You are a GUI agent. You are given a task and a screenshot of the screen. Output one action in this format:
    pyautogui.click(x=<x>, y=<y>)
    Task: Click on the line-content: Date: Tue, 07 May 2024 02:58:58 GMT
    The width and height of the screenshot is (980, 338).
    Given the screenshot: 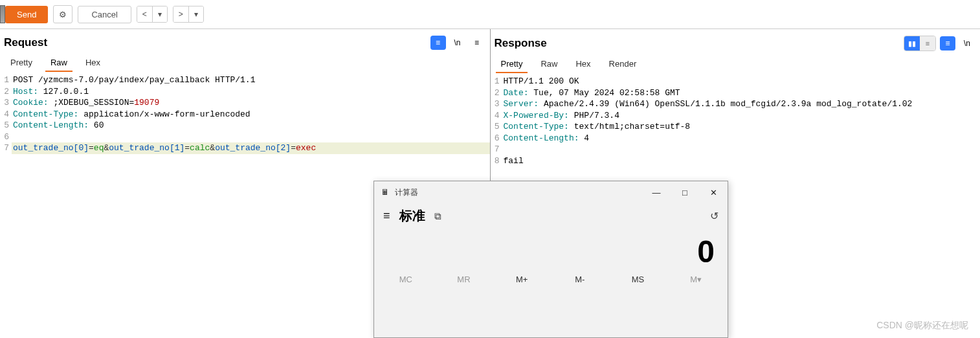 What is the action you would take?
    pyautogui.click(x=742, y=93)
    